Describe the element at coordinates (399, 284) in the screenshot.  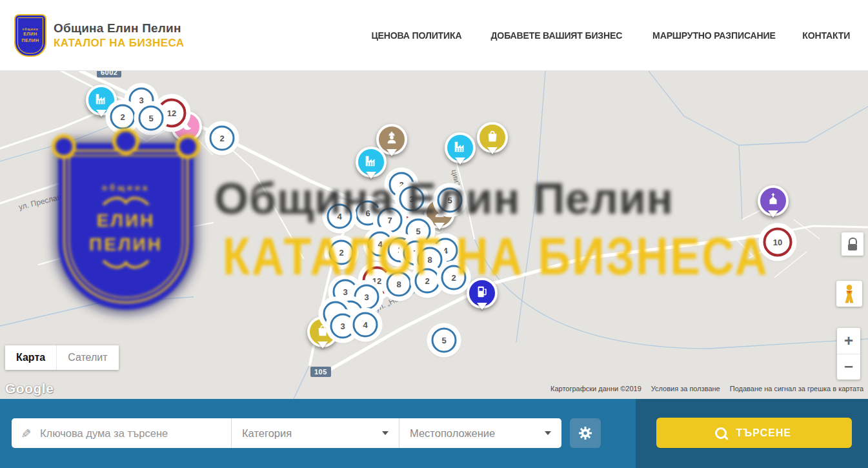
I see `cluster-marker-8: 8` at that location.